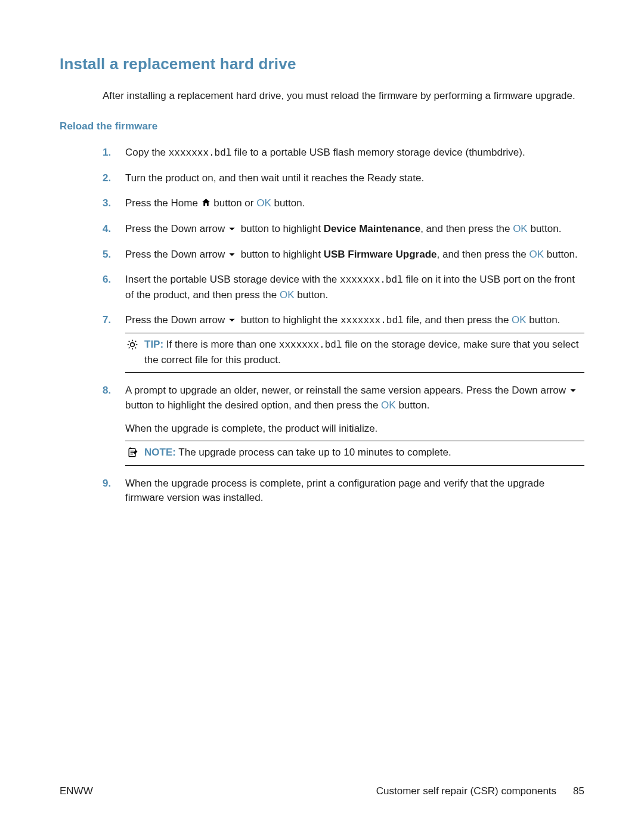 This screenshot has height=833, width=644. What do you see at coordinates (206, 203) in the screenshot?
I see `home-icon` at bounding box center [206, 203].